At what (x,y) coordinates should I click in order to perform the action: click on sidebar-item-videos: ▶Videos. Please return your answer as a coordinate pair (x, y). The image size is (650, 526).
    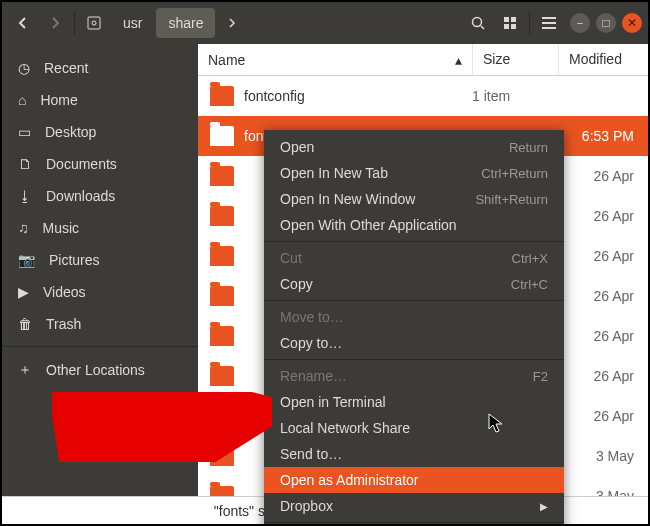
    Looking at the image, I should click on (100, 292).